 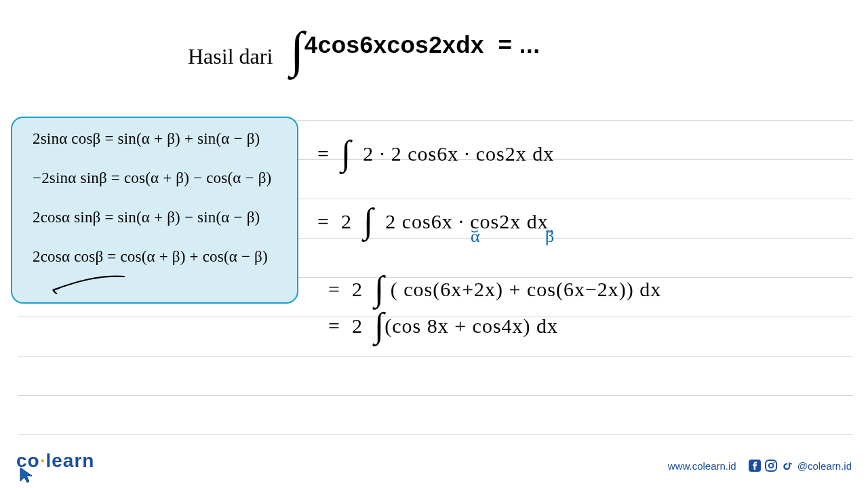 What do you see at coordinates (159, 178) in the screenshot?
I see `identity-row-2: −2sinα sinβ = cos(α + β) − cos(α − β)` at bounding box center [159, 178].